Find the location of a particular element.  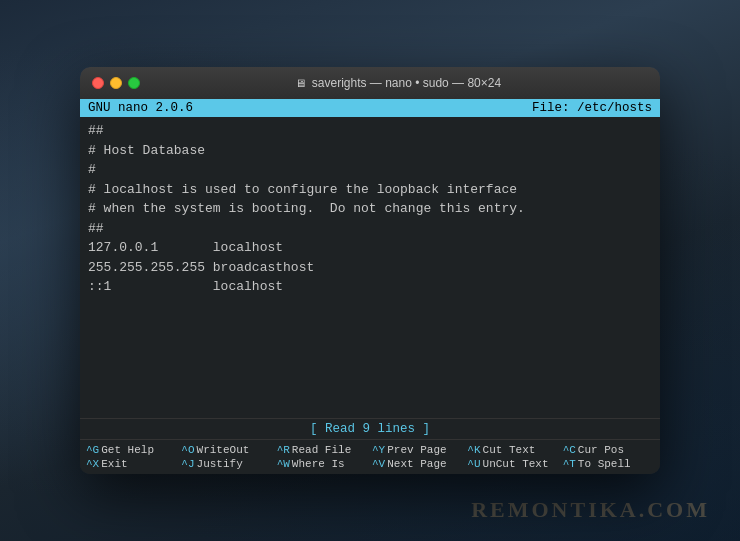

nano-version: GNU nano 2.0.6 is located at coordinates (140, 108).